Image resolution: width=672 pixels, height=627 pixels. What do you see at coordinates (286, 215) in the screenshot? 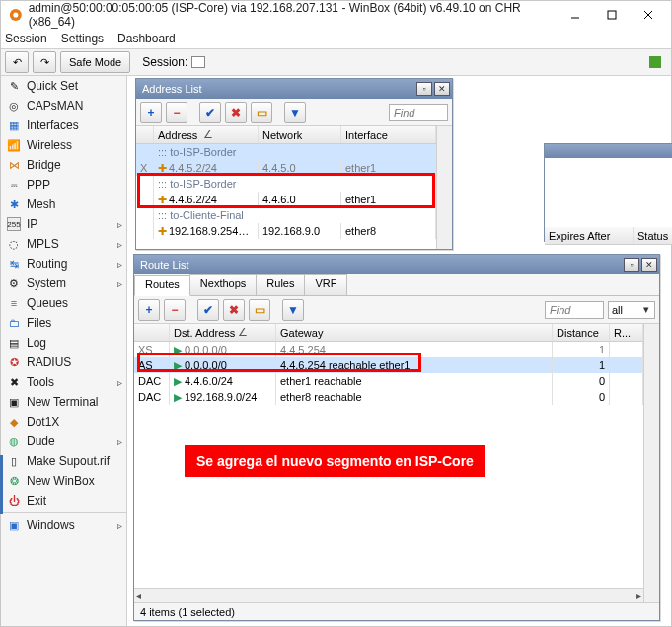
I see `table-row: ::: to-Cliente-Final` at bounding box center [286, 215].